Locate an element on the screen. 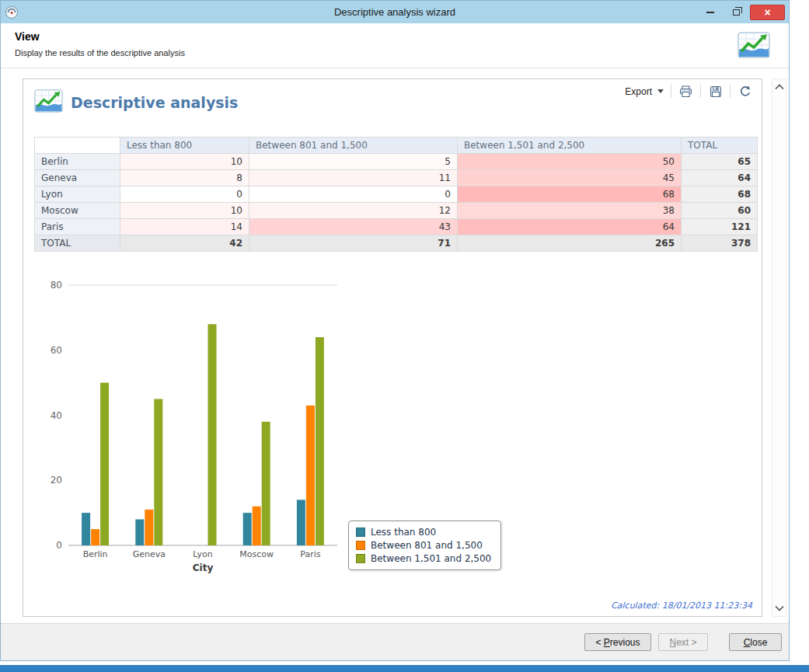 The height and width of the screenshot is (672, 809). app-icon is located at coordinates (12, 12).